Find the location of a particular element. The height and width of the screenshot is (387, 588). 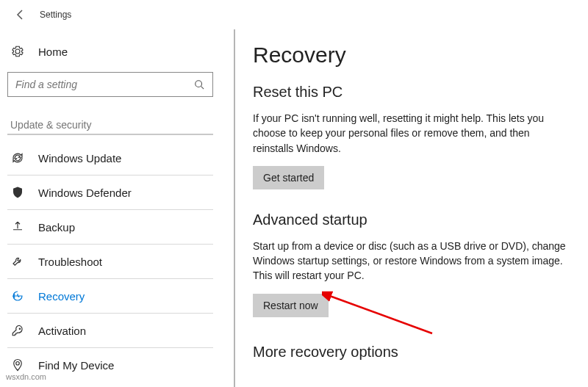

nav-label: Recovery is located at coordinates (62, 297).